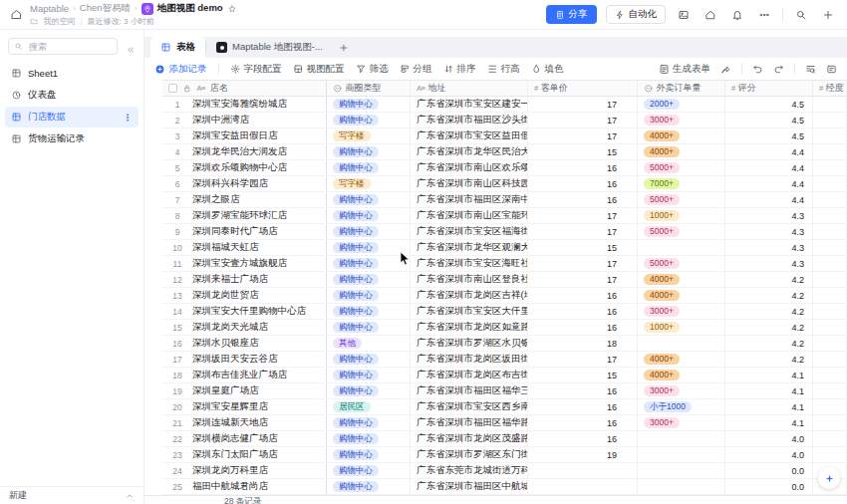 The height and width of the screenshot is (504, 847). I want to click on cell-address: 广东省深圳市宝安区海旺社区n12区壹方…, so click(469, 263).